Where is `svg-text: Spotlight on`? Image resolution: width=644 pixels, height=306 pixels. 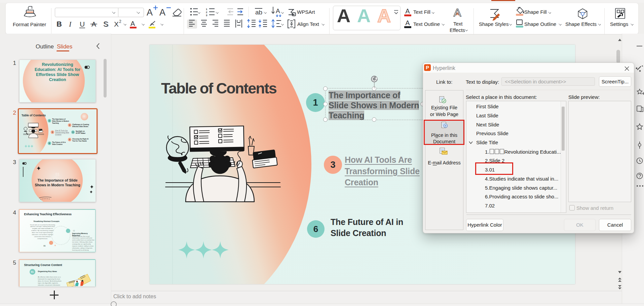
svg-text: Spotlight on is located at coordinates (80, 131).